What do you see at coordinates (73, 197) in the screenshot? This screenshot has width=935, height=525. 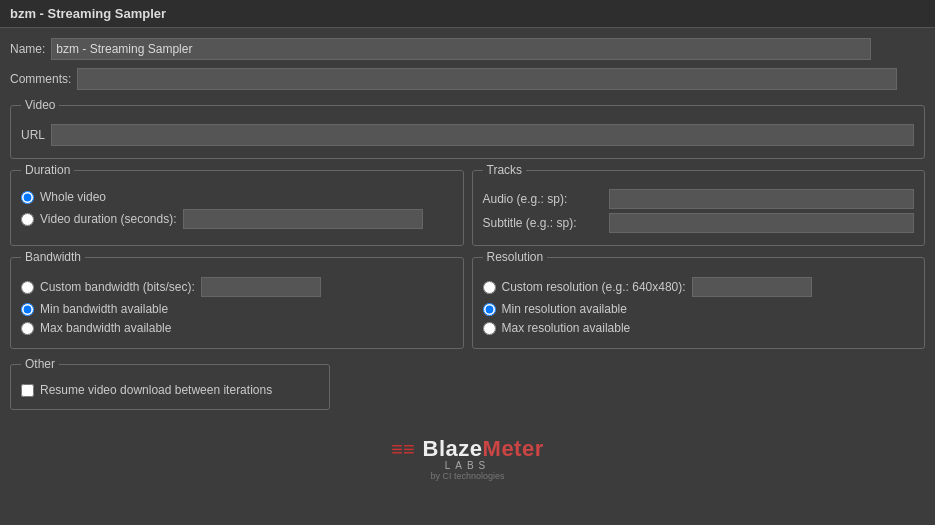 I see `whole-video-label: Whole video` at bounding box center [73, 197].